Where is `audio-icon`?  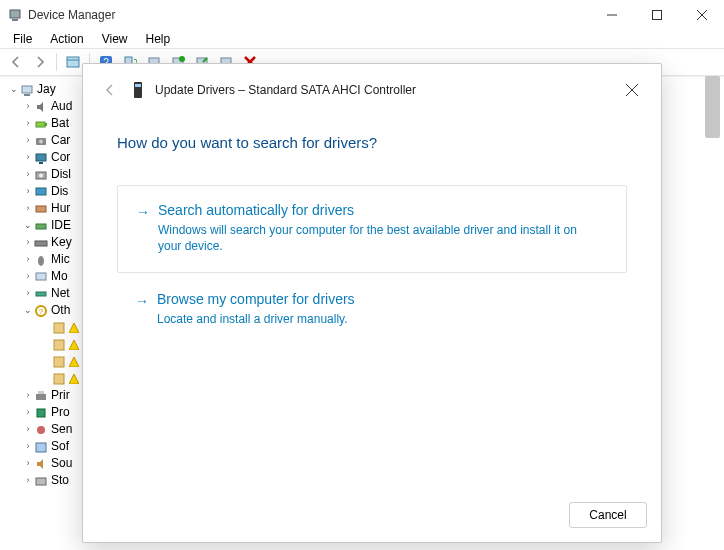 audio-icon is located at coordinates (41, 107).